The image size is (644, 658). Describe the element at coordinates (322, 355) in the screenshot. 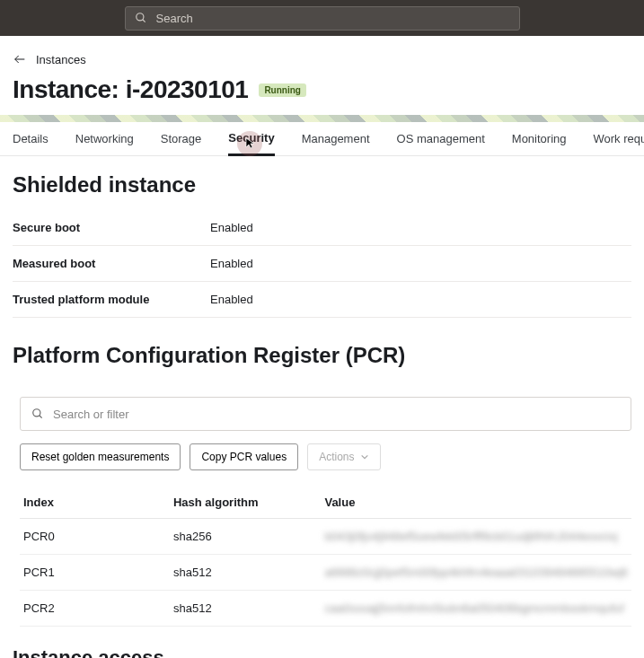

I see `pcr-heading: Platform Configuration Register (PCR)` at that location.